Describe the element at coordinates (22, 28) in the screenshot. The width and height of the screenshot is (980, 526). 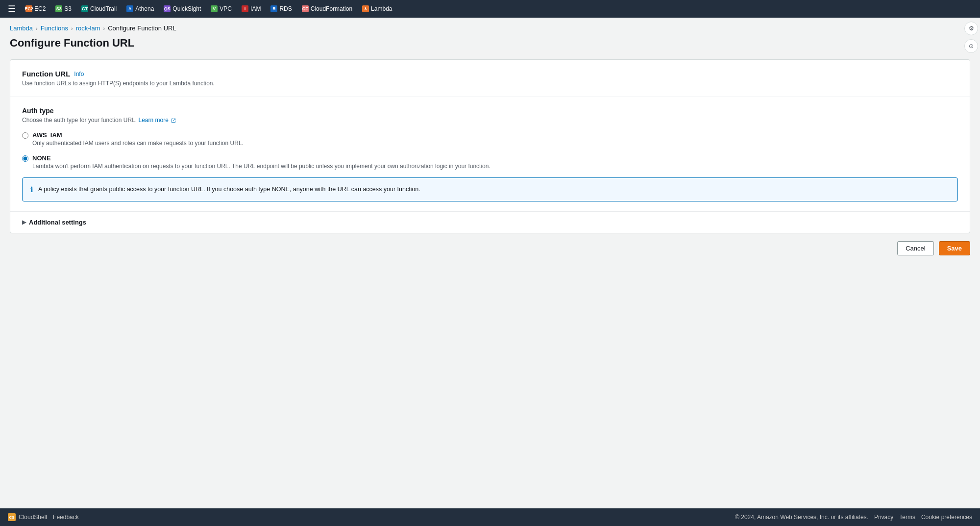
I see `breadcrumb-lambda: Lambda` at that location.